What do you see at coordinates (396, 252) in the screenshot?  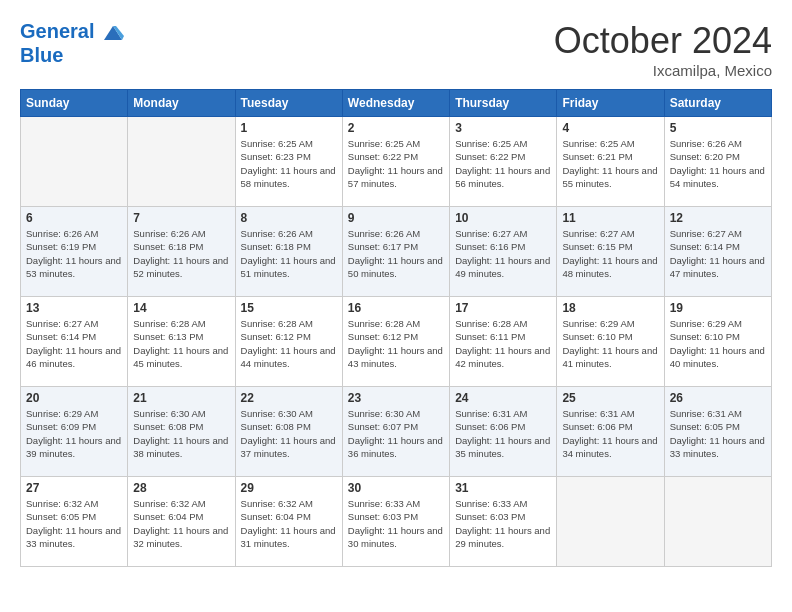 I see `calendar-day-9: 9Sunrise: 6:26 AMSunset: 6:17 PMDaylight…` at bounding box center [396, 252].